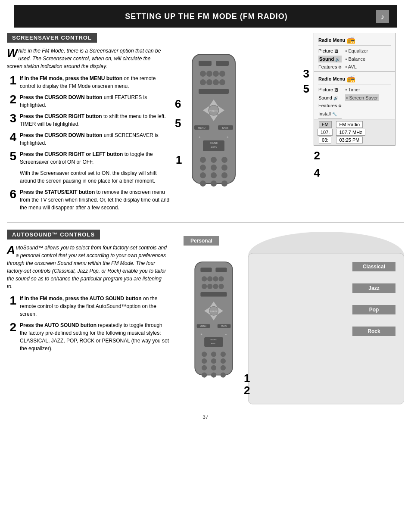 The image size is (411, 532). What do you see at coordinates (374, 288) in the screenshot?
I see `jazz-sound-label: Jazz` at bounding box center [374, 288].